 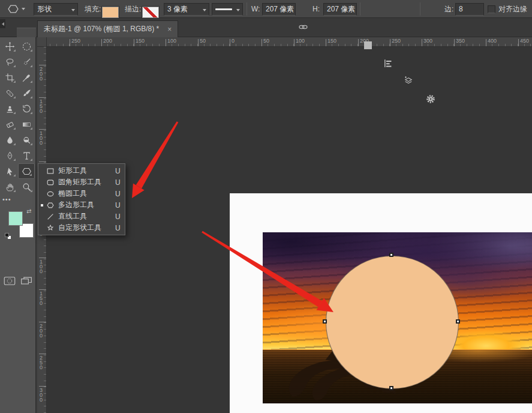 What do you see at coordinates (10, 124) in the screenshot?
I see `eraser-tool` at bounding box center [10, 124].